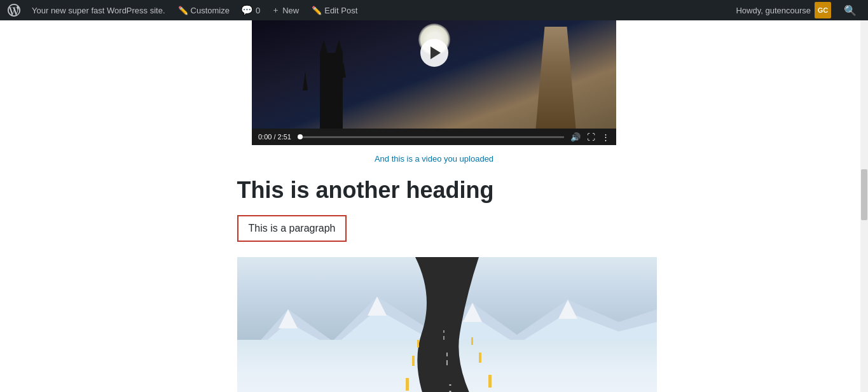  What do you see at coordinates (203, 10) in the screenshot?
I see `customize-link: ✏️ Customize` at bounding box center [203, 10].